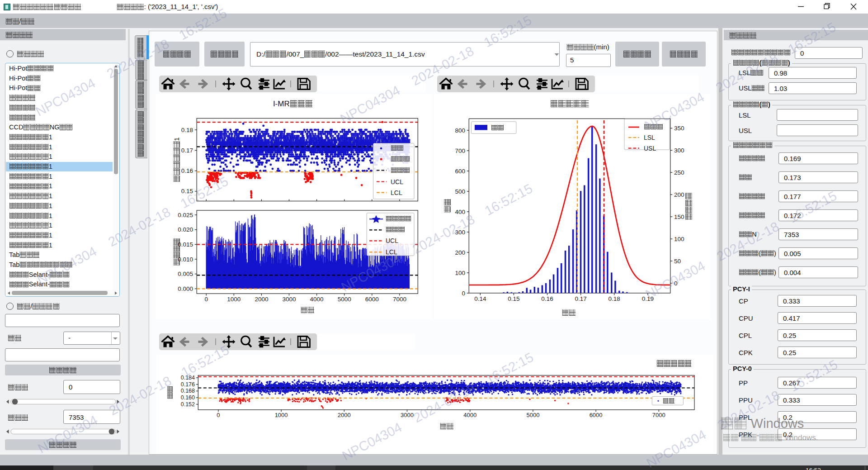 Image resolution: width=868 pixels, height=470 pixels. Describe the element at coordinates (185, 230) in the screenshot. I see `svg-text: 0.020` at that location.